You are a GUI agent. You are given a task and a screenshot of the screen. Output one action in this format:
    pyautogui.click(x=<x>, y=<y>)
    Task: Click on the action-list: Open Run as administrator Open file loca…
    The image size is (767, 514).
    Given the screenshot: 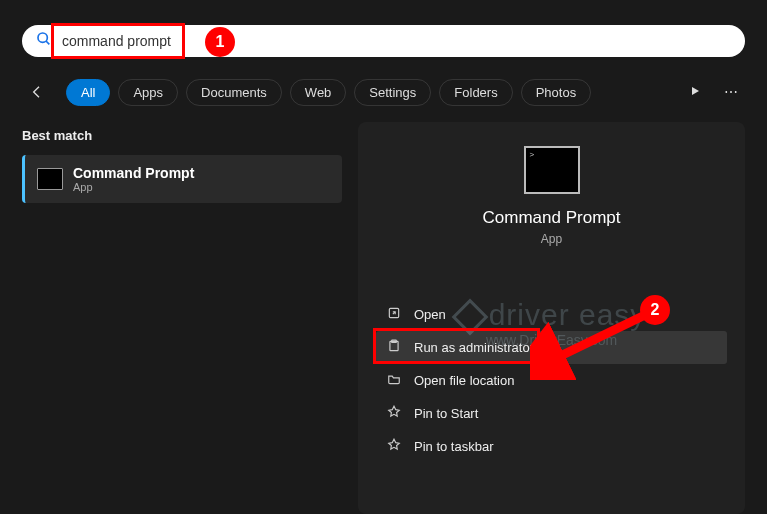 What is the action you would take?
    pyautogui.click(x=552, y=380)
    